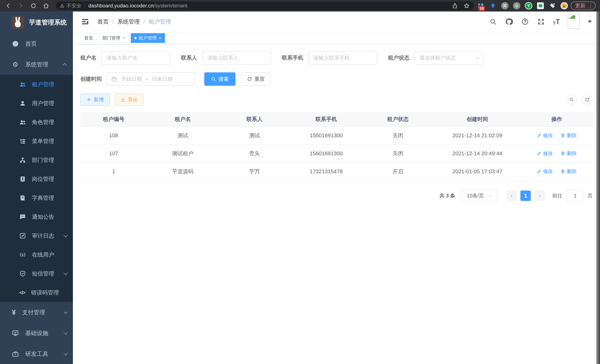 This screenshot has width=600, height=364. What do you see at coordinates (23, 236) in the screenshot?
I see `pencil-square-icon` at bounding box center [23, 236].